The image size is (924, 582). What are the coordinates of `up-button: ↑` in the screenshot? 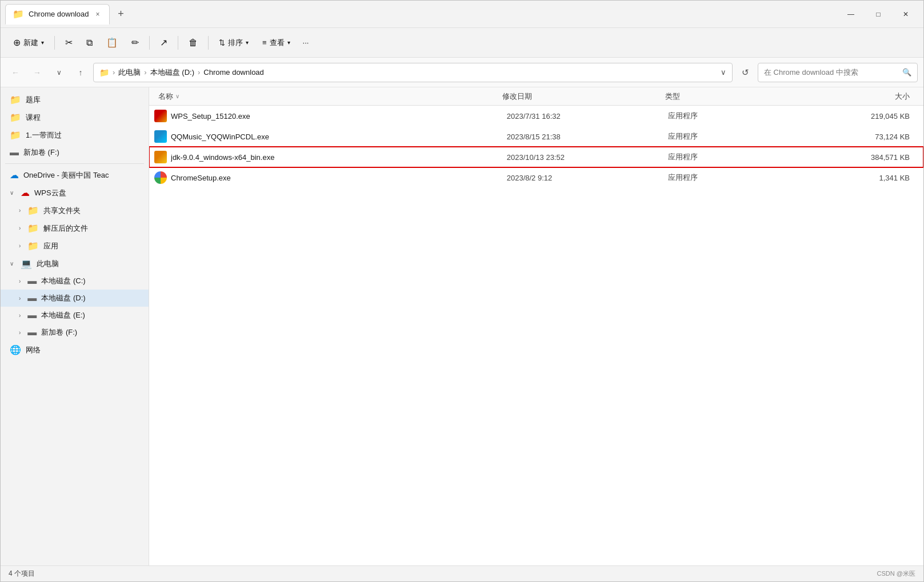 It's located at (81, 73).